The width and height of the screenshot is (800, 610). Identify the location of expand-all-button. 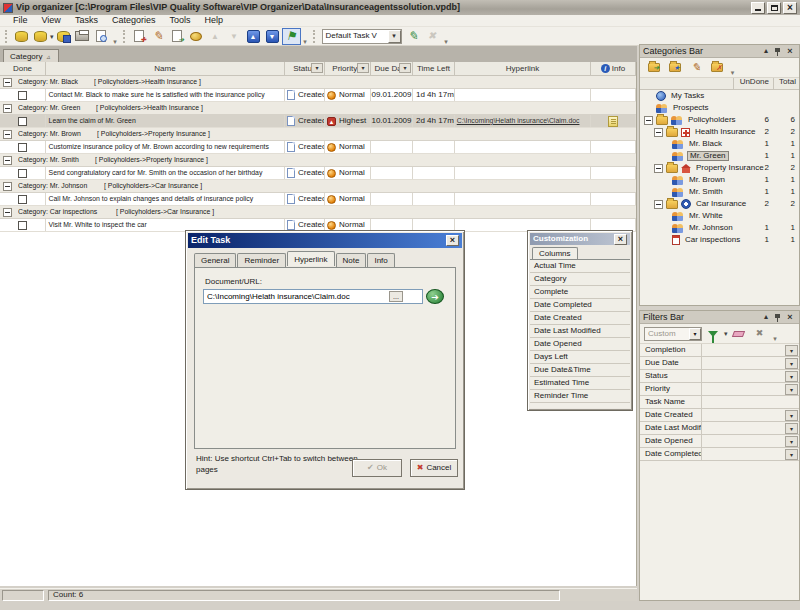
(254, 36).